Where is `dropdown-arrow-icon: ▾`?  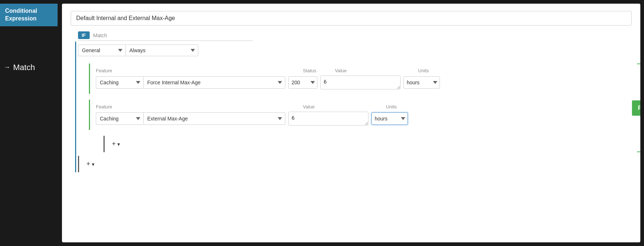 dropdown-arrow-icon: ▾ is located at coordinates (119, 144).